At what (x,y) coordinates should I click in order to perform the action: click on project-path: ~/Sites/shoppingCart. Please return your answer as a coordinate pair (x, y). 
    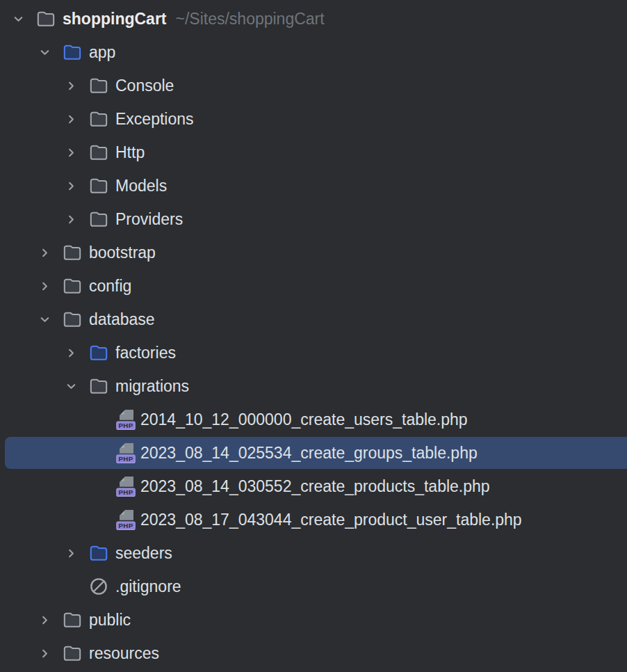
    Looking at the image, I should click on (250, 19).